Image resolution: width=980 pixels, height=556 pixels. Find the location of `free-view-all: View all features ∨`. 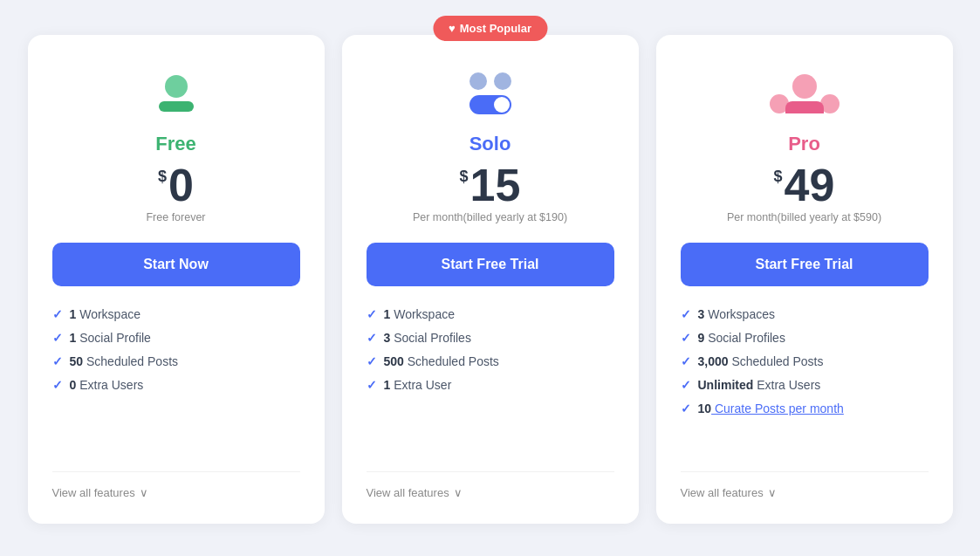

free-view-all: View all features ∨ is located at coordinates (176, 485).